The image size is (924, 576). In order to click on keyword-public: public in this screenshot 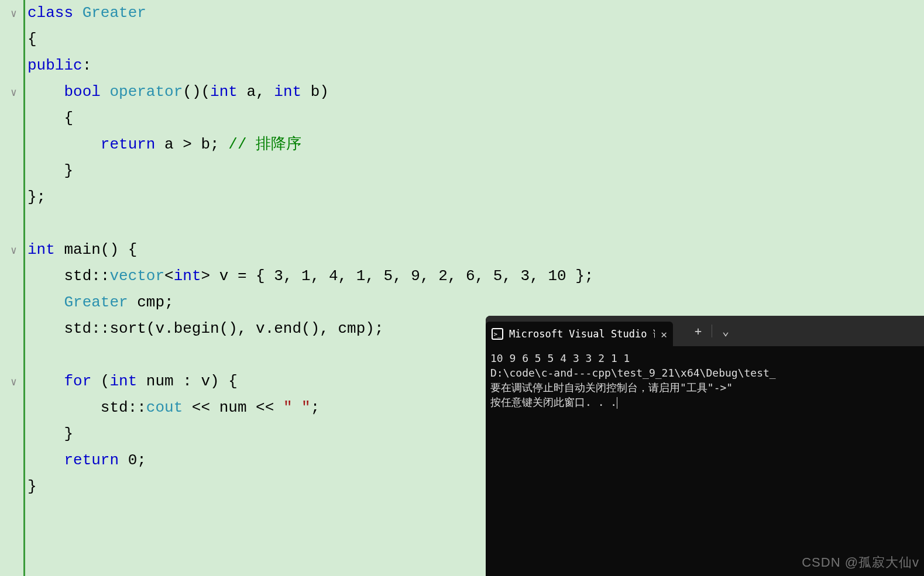, I will do `click(55, 65)`.